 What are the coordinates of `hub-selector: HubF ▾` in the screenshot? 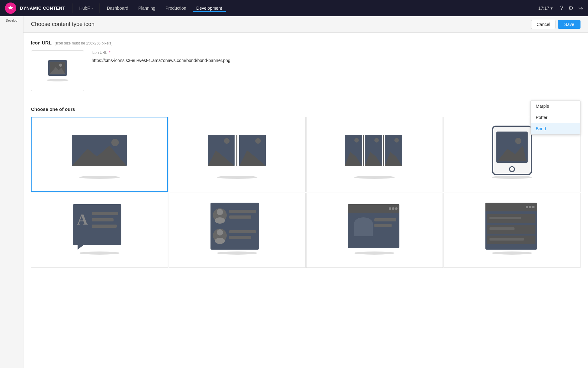 It's located at (86, 8).